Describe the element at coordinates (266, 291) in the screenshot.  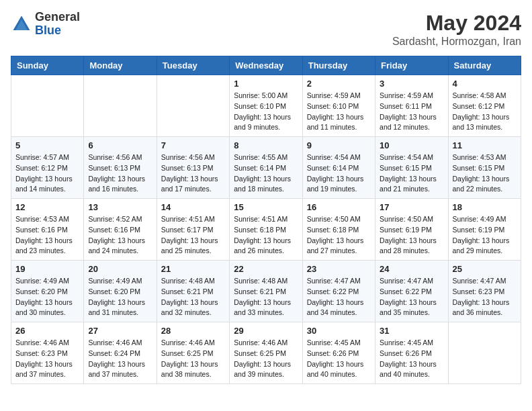
I see `calendar-cell: 22Sunrise: 4:48 AMSunset: 6:21 PMDayligh…` at that location.